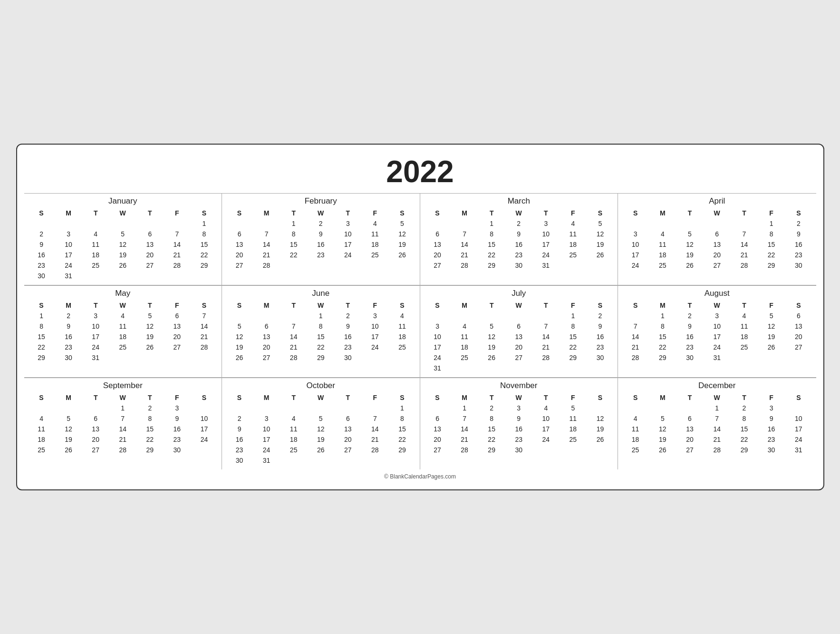 The height and width of the screenshot is (634, 840). What do you see at coordinates (321, 265) in the screenshot?
I see `week-row: 2728` at bounding box center [321, 265].